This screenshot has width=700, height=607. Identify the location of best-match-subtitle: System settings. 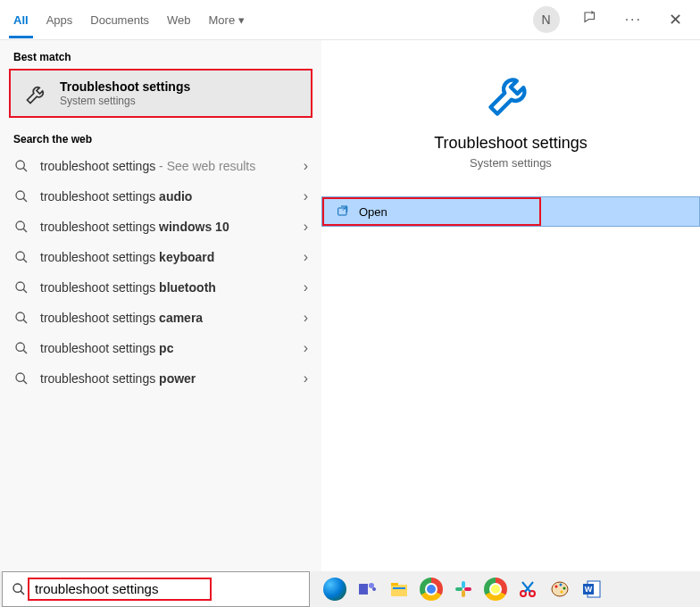
(125, 101).